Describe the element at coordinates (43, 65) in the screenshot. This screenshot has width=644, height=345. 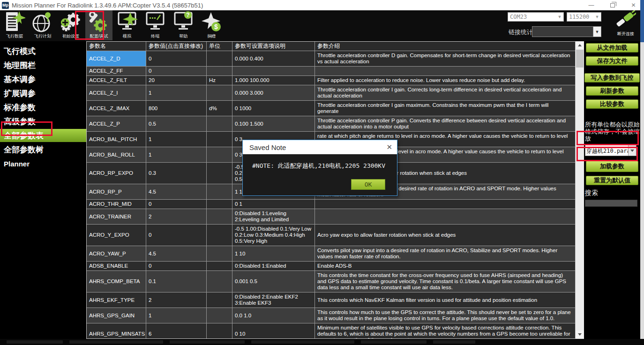
I see `sidebar-item-地理围栏: 地理围栏` at that location.